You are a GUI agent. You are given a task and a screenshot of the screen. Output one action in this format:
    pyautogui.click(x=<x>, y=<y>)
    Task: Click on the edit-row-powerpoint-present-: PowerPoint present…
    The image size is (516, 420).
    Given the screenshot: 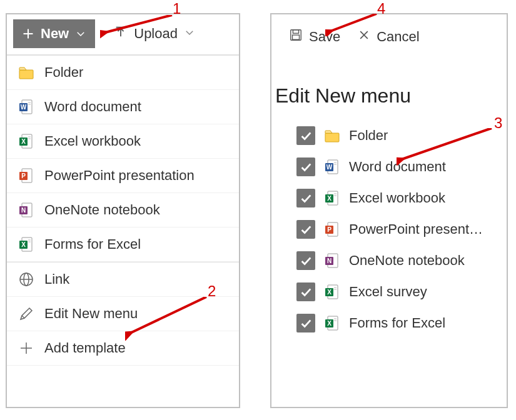 What is the action you would take?
    pyautogui.click(x=392, y=229)
    